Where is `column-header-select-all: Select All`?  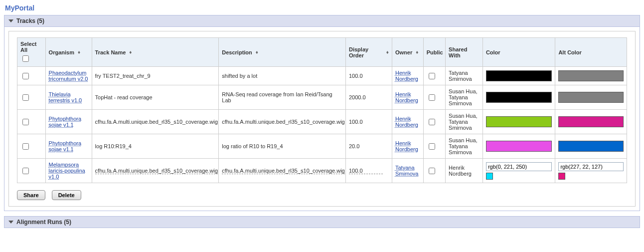 column-header-select-all: Select All is located at coordinates (32, 52).